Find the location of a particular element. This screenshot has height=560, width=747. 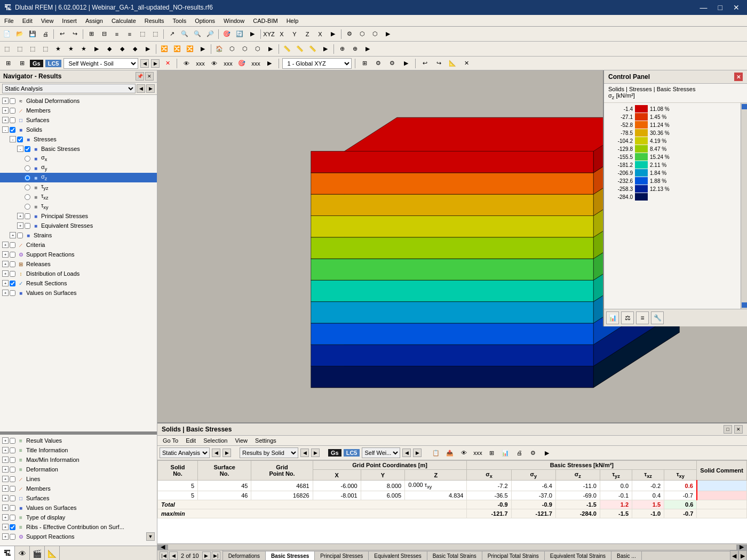

expand-title-info: + is located at coordinates (5, 450).